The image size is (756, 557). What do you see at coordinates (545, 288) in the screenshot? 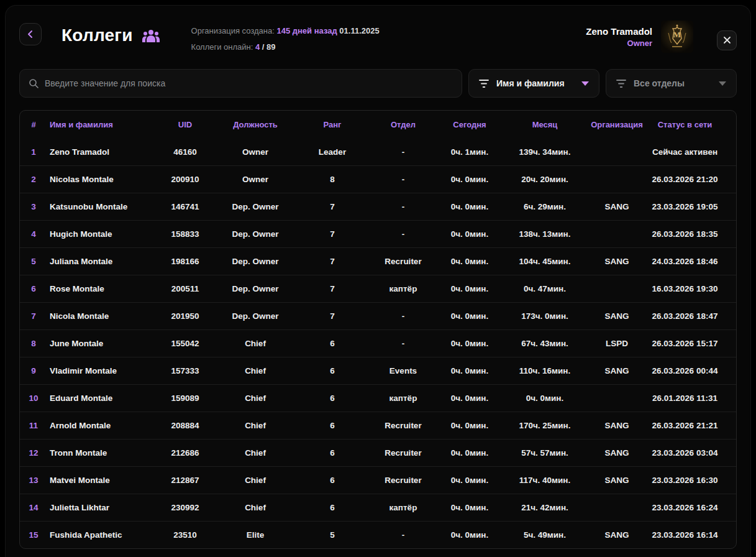
I see `row-month-time: 0ч. 47мин.` at bounding box center [545, 288].